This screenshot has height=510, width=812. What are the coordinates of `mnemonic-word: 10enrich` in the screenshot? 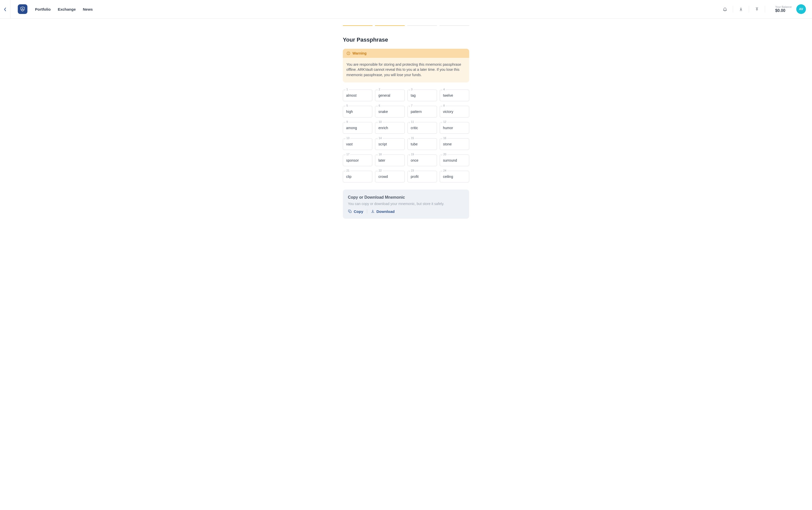 It's located at (390, 128).